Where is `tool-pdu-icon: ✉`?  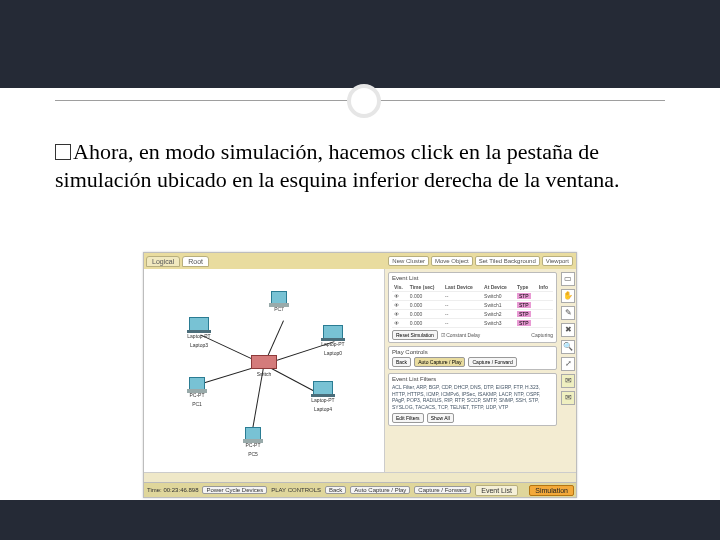 tool-pdu-icon: ✉ is located at coordinates (568, 381).